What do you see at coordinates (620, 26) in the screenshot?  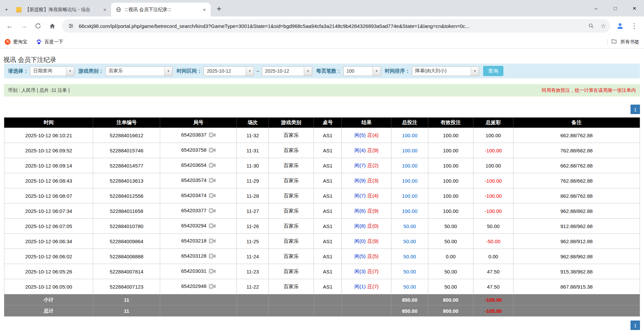 I see `profile-avatar-icon` at bounding box center [620, 26].